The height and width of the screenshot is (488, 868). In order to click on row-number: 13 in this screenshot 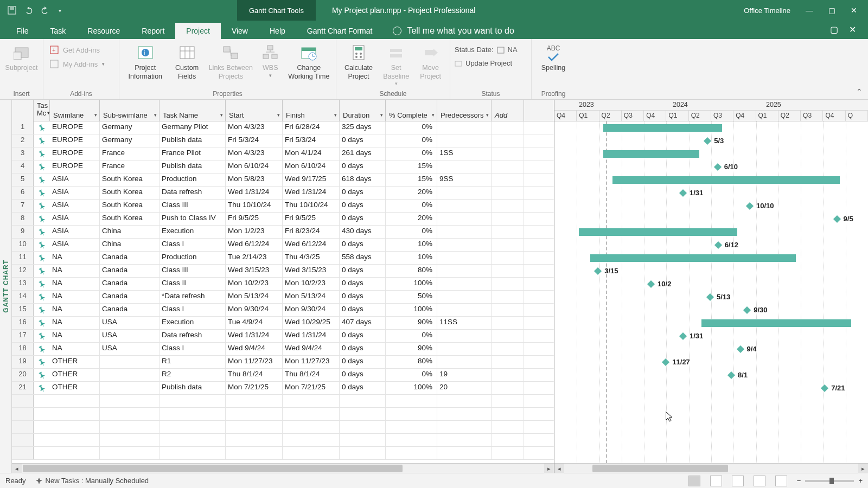, I will do `click(23, 284)`.